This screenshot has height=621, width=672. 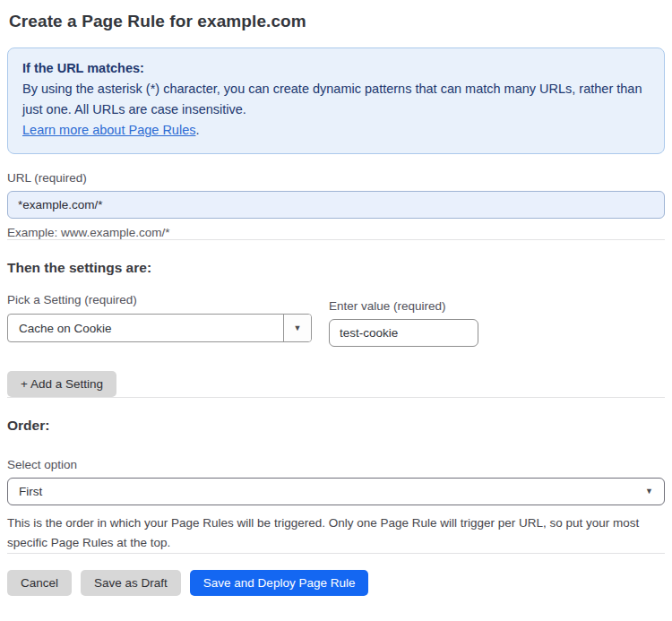 What do you see at coordinates (336, 22) in the screenshot?
I see `page-title: Create a Page Rule for example.com` at bounding box center [336, 22].